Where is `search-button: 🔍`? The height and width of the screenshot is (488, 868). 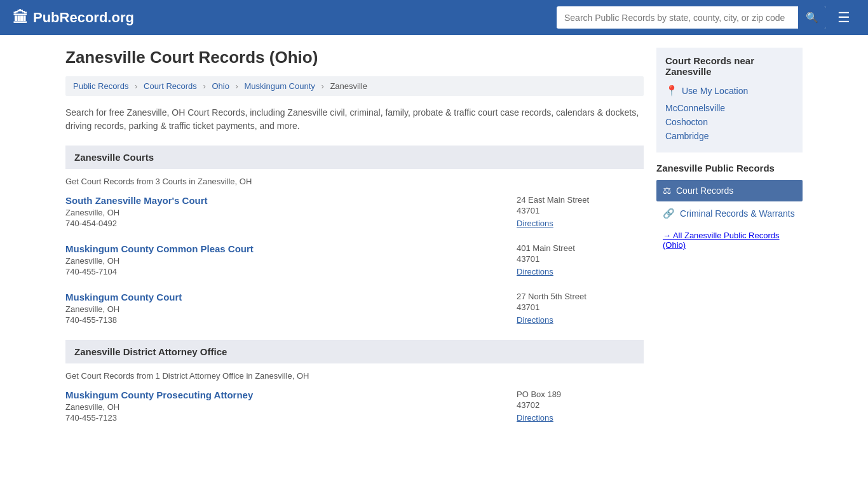
search-button: 🔍 is located at coordinates (812, 18).